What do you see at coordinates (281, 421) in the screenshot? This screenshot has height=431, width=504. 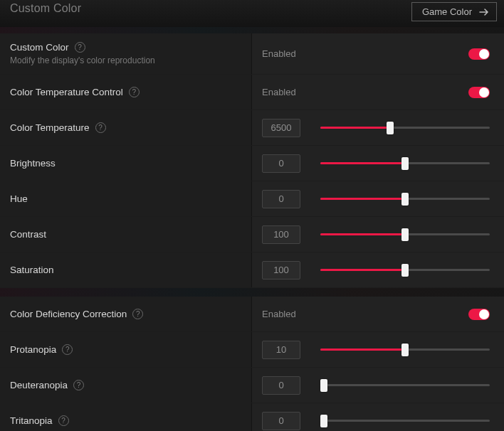 I see `tritanopia-value: 0` at bounding box center [281, 421].